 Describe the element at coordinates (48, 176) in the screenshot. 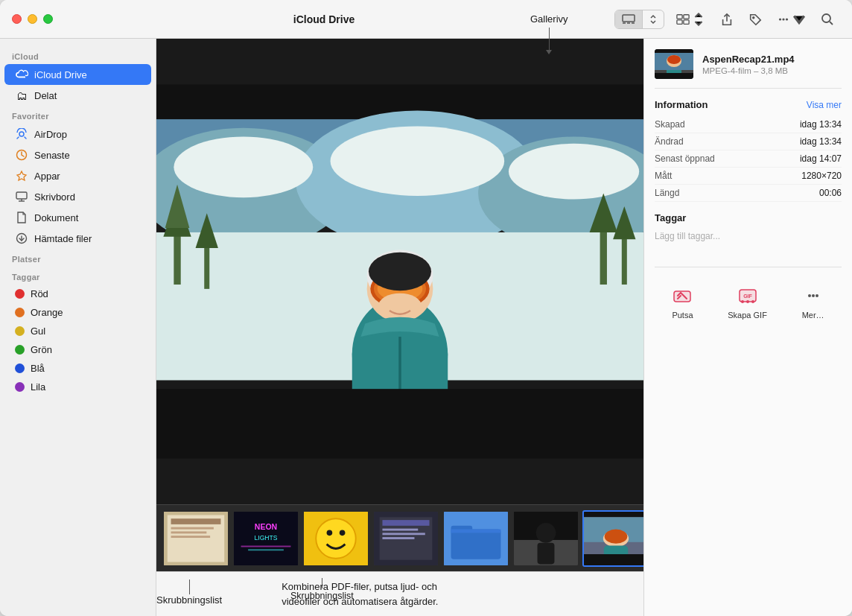

I see `sidebar-label-appar: Appar` at that location.